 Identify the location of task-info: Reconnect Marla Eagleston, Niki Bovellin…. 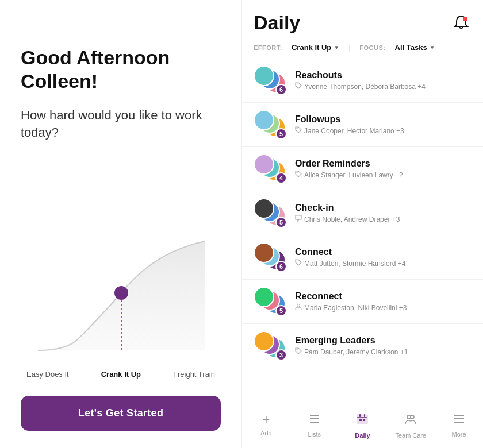
(383, 302).